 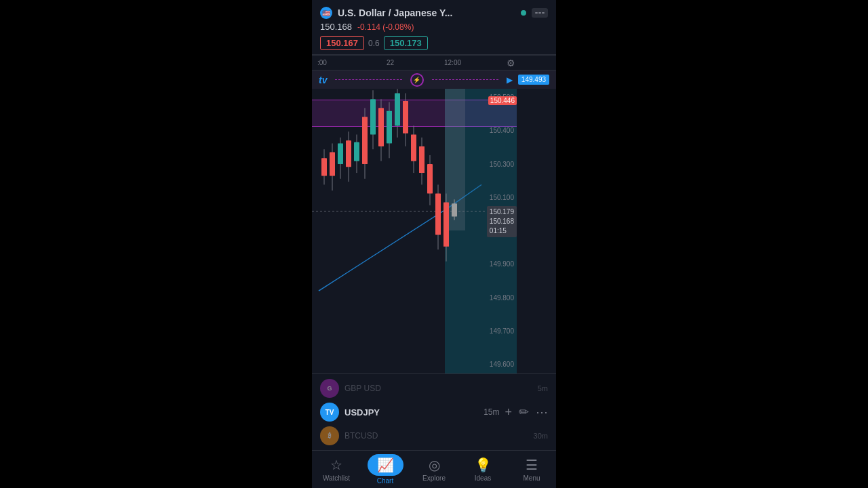 I want to click on action-bar: + ✏ ⋯, so click(x=526, y=412).